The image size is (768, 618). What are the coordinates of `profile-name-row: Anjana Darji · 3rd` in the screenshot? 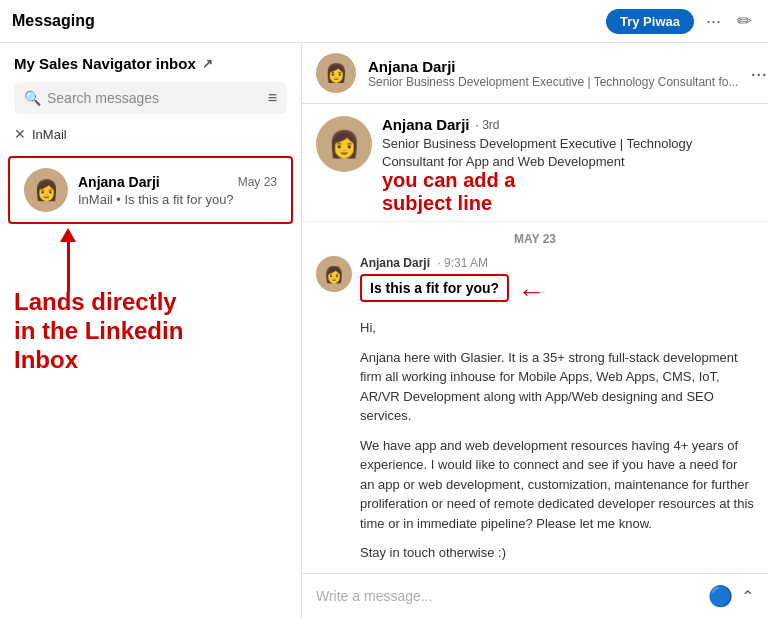 It's located at (568, 124).